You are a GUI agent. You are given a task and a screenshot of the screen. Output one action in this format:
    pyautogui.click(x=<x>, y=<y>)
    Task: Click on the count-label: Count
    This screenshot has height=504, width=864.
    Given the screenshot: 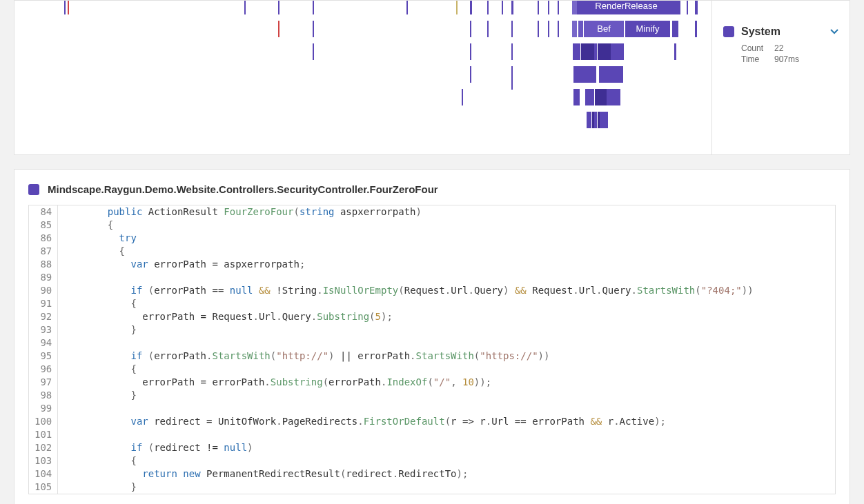 What is the action you would take?
    pyautogui.click(x=753, y=48)
    